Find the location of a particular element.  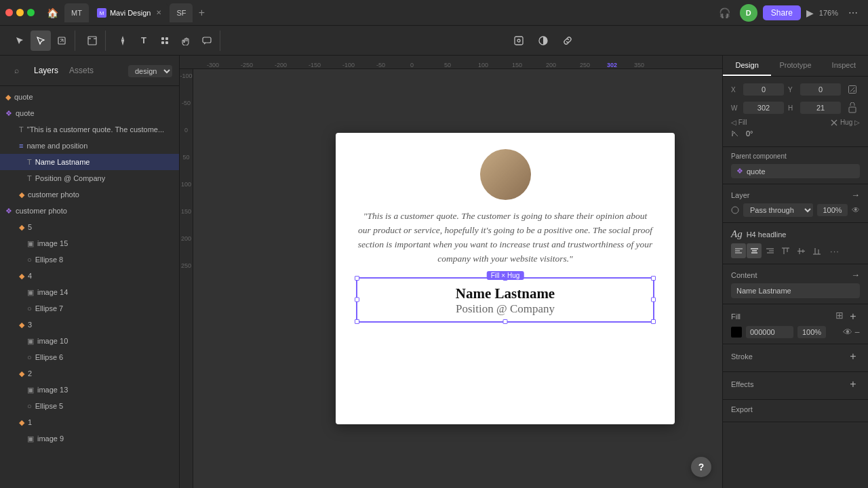

assets-tab: Assets is located at coordinates (81, 70).